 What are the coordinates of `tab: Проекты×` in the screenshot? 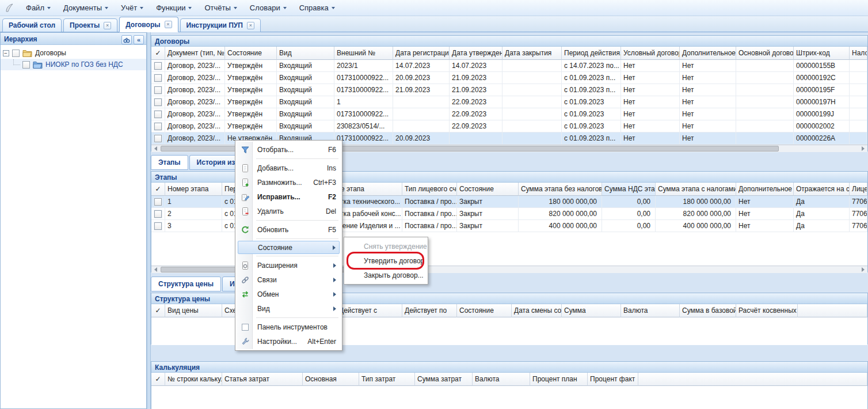 It's located at (90, 25).